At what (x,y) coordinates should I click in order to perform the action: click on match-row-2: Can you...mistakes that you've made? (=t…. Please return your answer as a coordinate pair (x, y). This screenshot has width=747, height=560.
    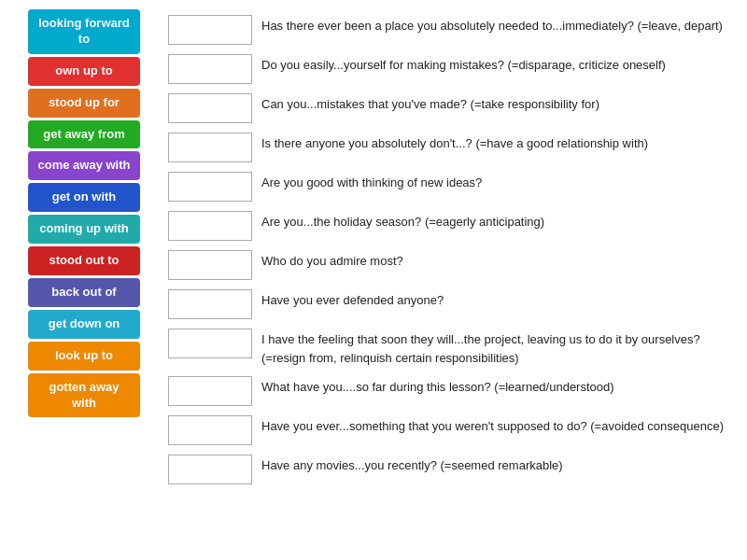
    Looking at the image, I should click on (453, 108).